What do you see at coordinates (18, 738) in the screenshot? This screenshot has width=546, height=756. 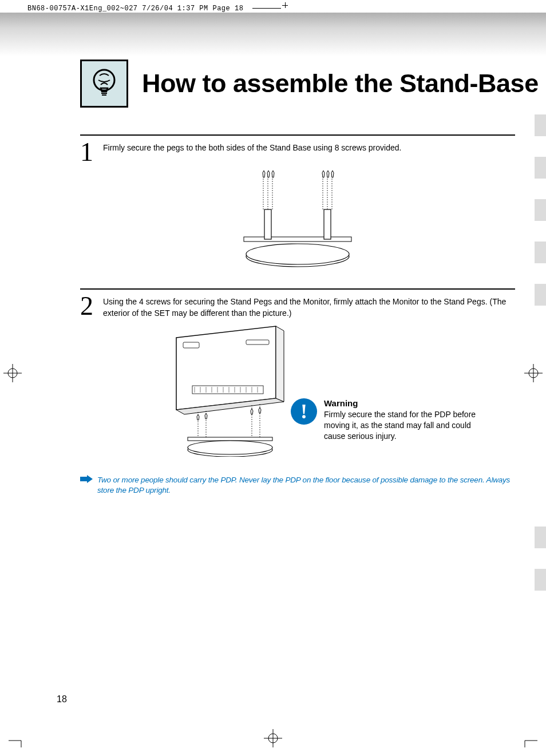 I see `crop-mark-bl-icon` at bounding box center [18, 738].